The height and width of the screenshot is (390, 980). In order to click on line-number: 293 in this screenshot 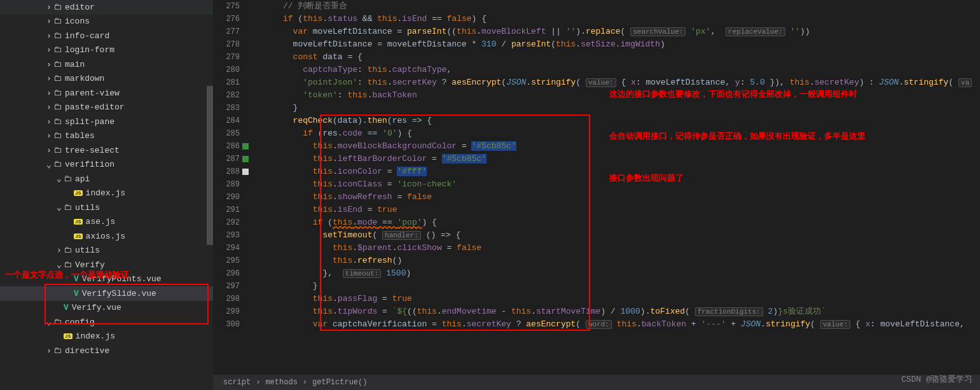, I will do `click(226, 235)`.